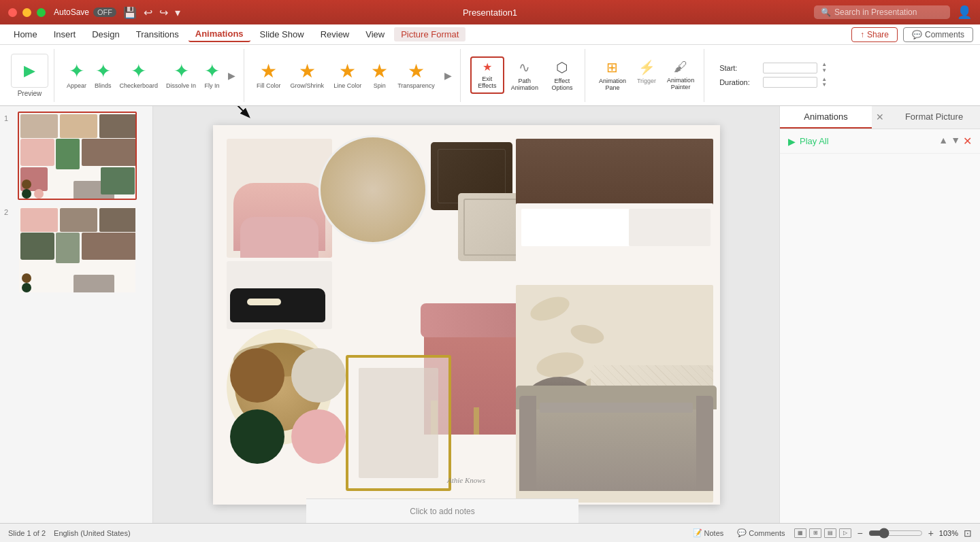  Describe the element at coordinates (139, 75) in the screenshot. I see `anim-checkerboard: ✦ Checkerboard` at that location.